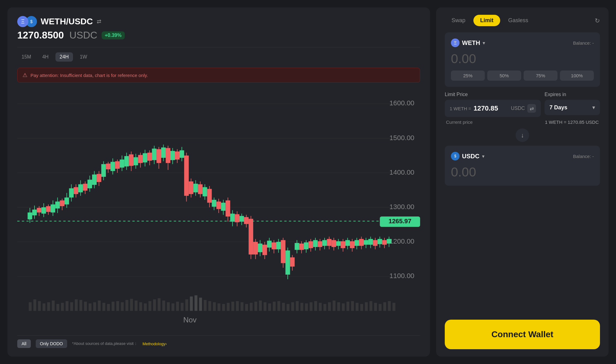 The height and width of the screenshot is (364, 616). What do you see at coordinates (522, 166) in the screenshot?
I see `usdc-section: $ USDC ▾ Balance: - 0.00` at bounding box center [522, 166].